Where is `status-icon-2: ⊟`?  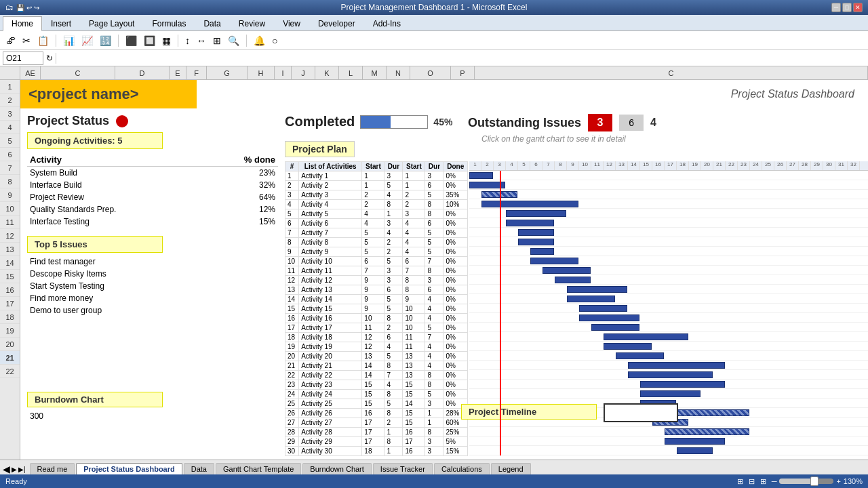
status-icon-2: ⊟ is located at coordinates (751, 481).